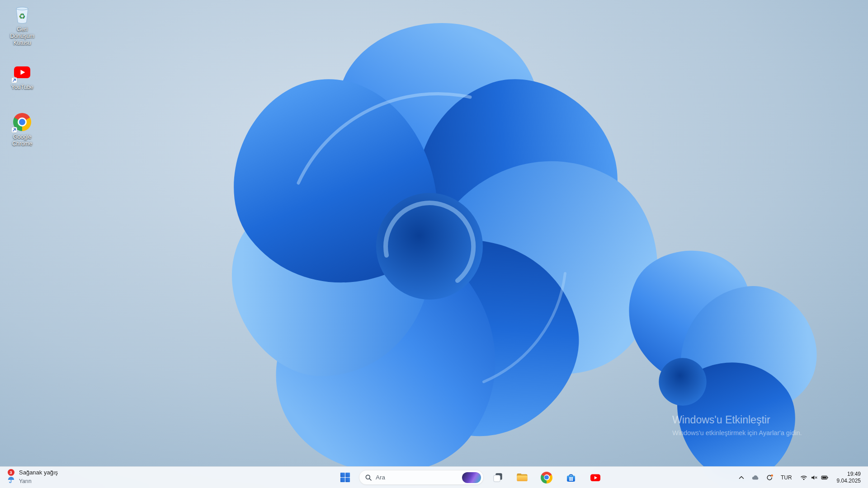 Image resolution: width=868 pixels, height=488 pixels. I want to click on watermark-subtitle: Windows'u etkinleştirmek için Ayarlar'a …, so click(737, 433).